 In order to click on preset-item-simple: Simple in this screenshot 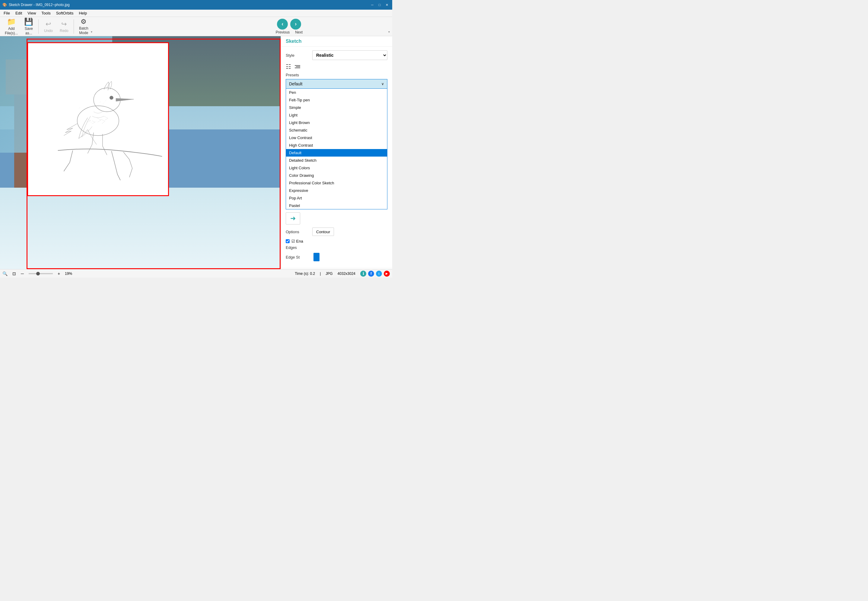, I will do `click(337, 108)`.